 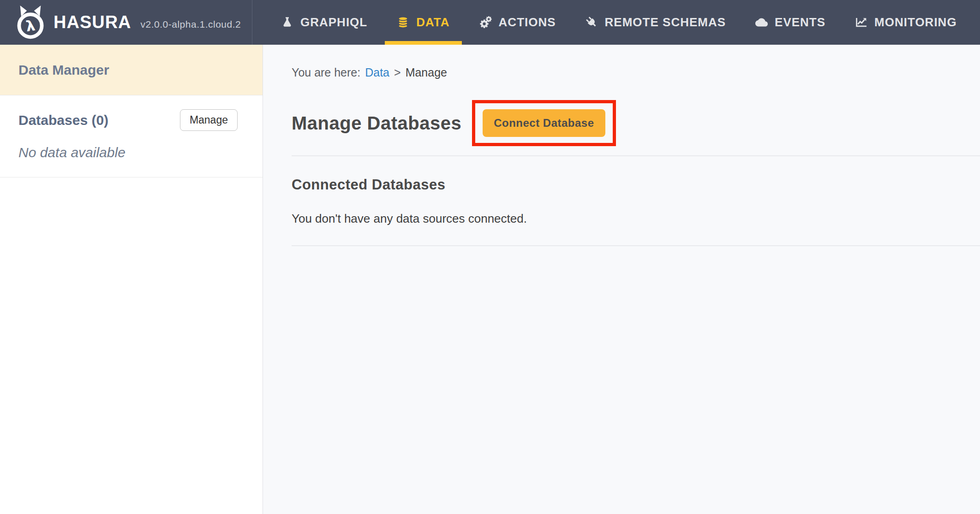 I want to click on nav-item-remote-schemas: REMOTE SCHEMAS, so click(x=656, y=22).